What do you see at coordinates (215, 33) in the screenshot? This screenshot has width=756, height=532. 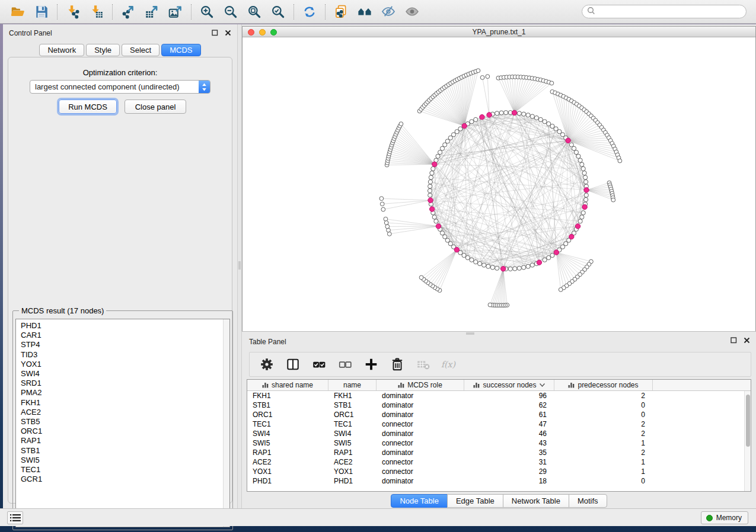 I see `float-panel-icon` at bounding box center [215, 33].